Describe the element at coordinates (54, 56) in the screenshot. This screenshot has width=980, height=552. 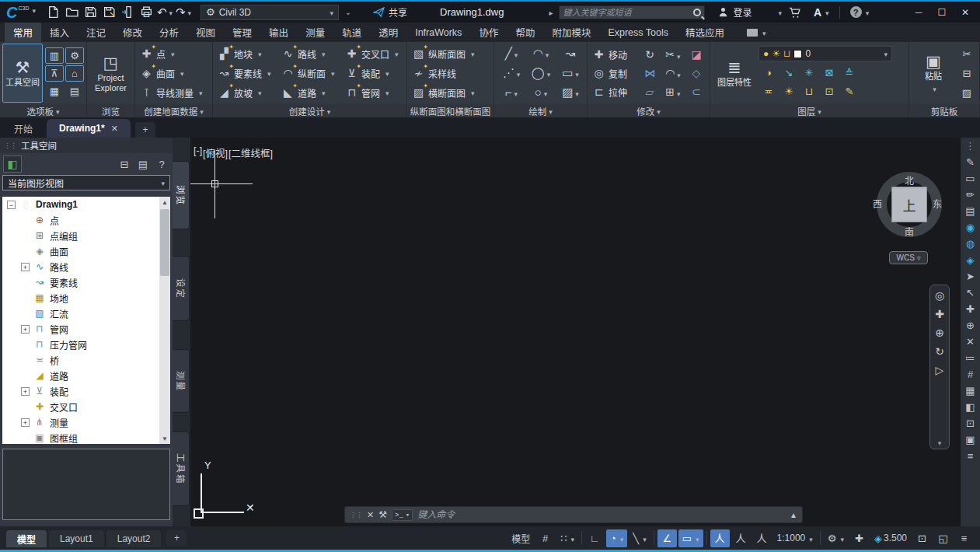
I see `sheet-set-manager-button: ▥` at that location.